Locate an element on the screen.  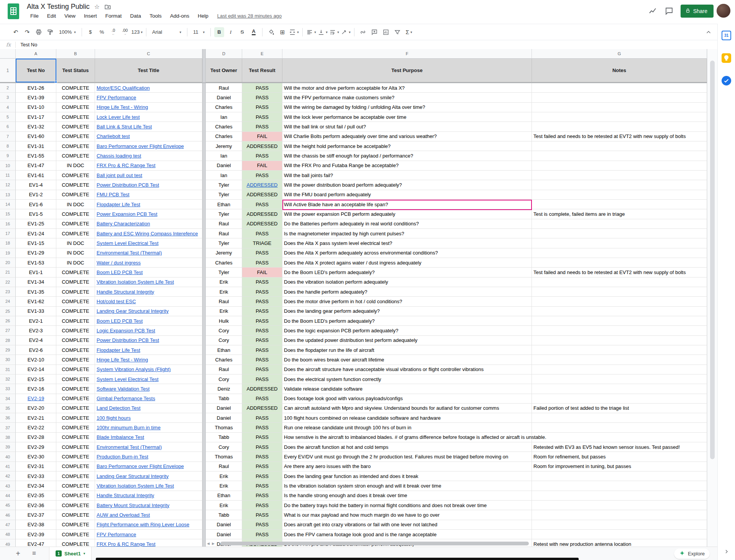
cell-test-owner: Ethan is located at coordinates (224, 205).